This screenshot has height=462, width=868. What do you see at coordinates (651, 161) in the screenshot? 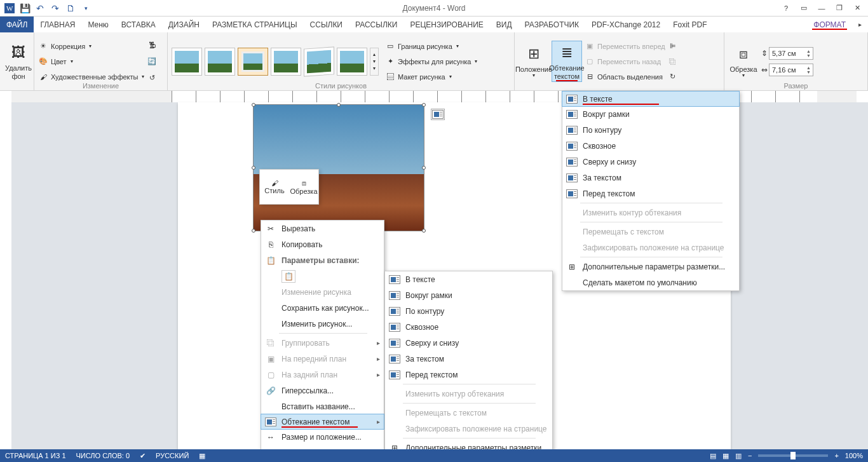
I see `ribbon-wrap-topbot: Сверху и снизу` at bounding box center [651, 161].